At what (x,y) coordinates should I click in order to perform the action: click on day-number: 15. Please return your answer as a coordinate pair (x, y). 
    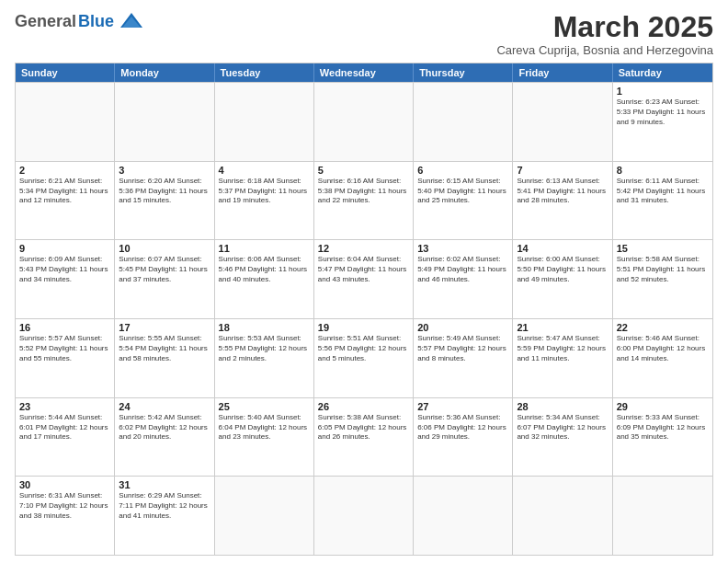
    Looking at the image, I should click on (663, 248).